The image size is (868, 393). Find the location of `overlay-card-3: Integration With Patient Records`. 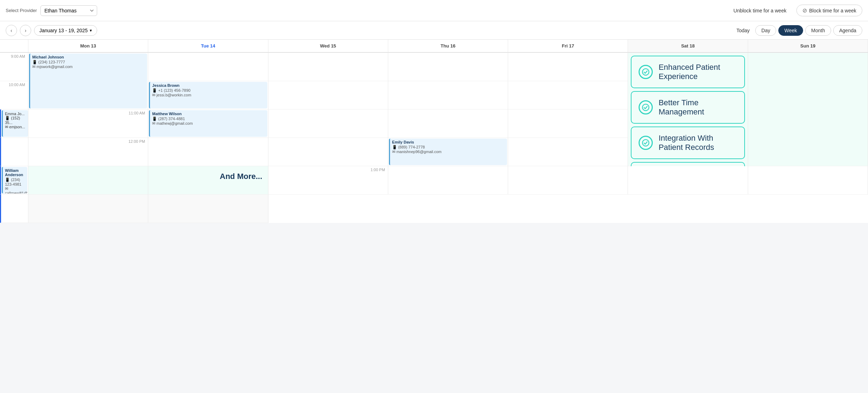

overlay-card-3: Integration With Patient Records is located at coordinates (688, 143).